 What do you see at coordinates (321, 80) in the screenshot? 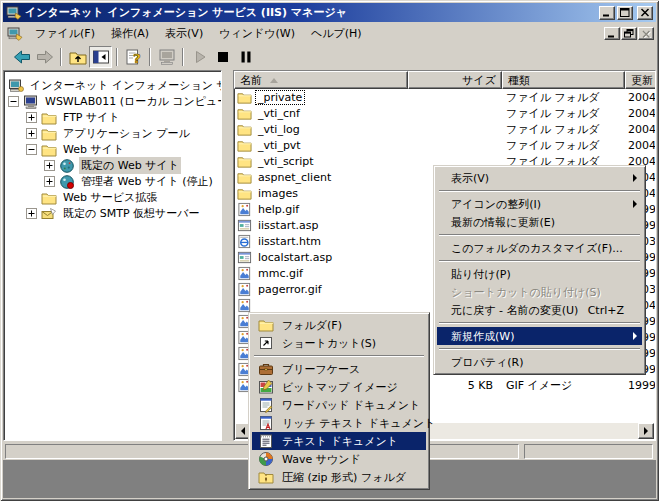
I see `column-header-1: 名前` at bounding box center [321, 80].